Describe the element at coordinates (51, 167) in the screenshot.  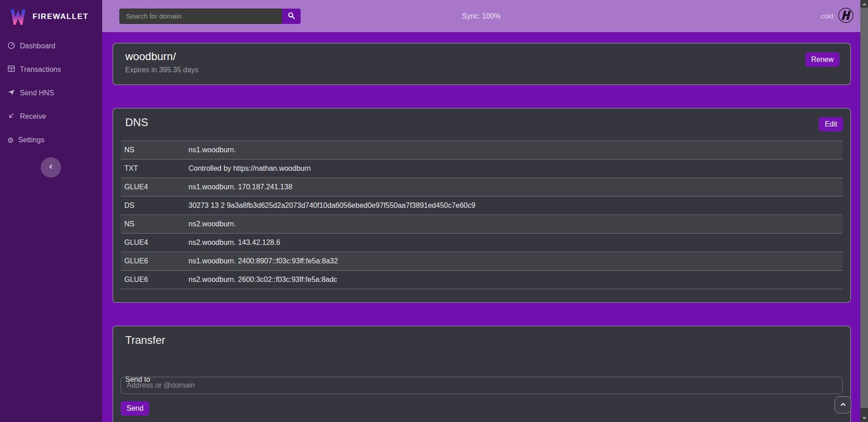
I see `chevron-left-icon` at that location.